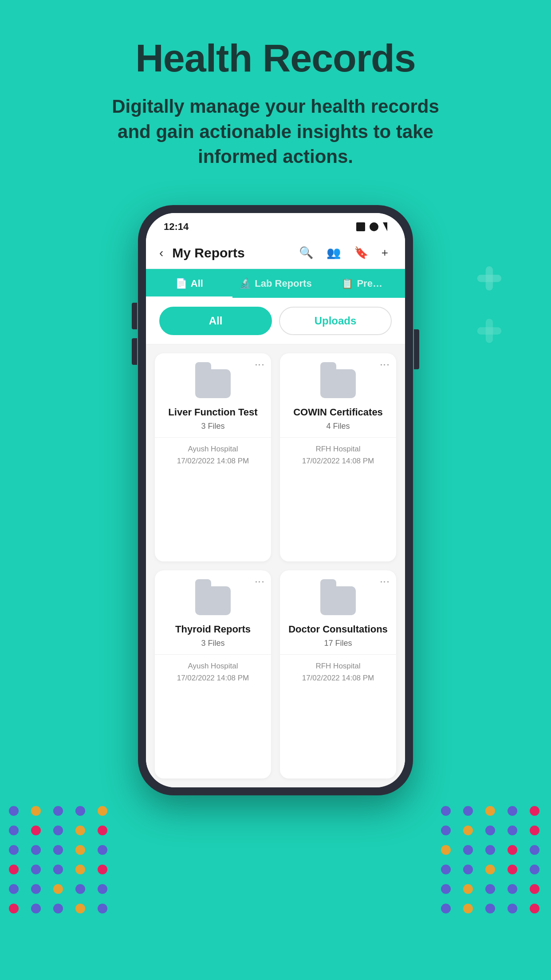 The height and width of the screenshot is (980, 551). Describe the element at coordinates (306, 253) in the screenshot. I see `search-icon: 🔍` at that location.